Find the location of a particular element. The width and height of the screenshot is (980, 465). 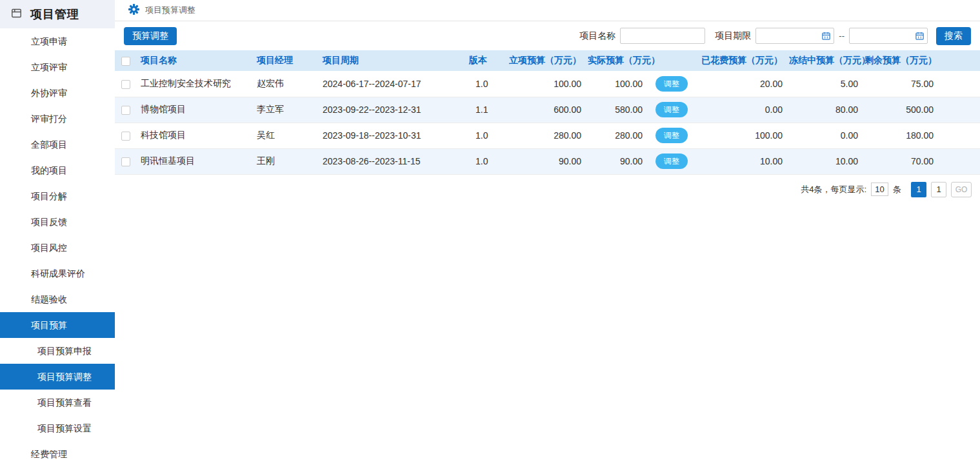

gear-icon is located at coordinates (134, 10).